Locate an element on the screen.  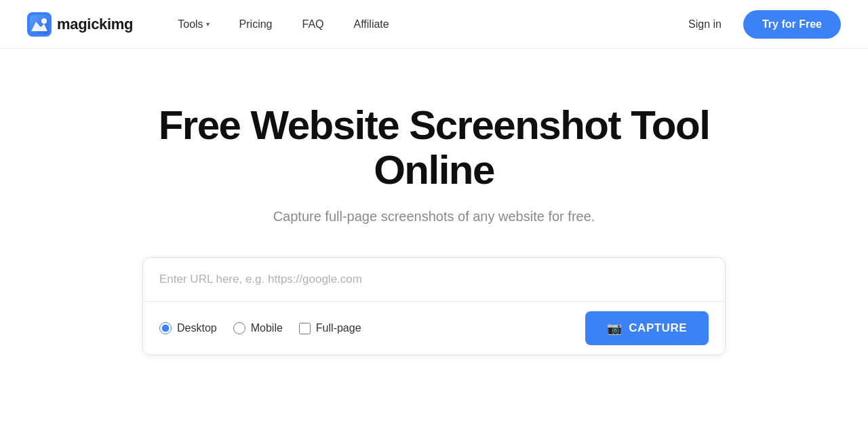
sign-in-button: Sign in is located at coordinates (705, 24).